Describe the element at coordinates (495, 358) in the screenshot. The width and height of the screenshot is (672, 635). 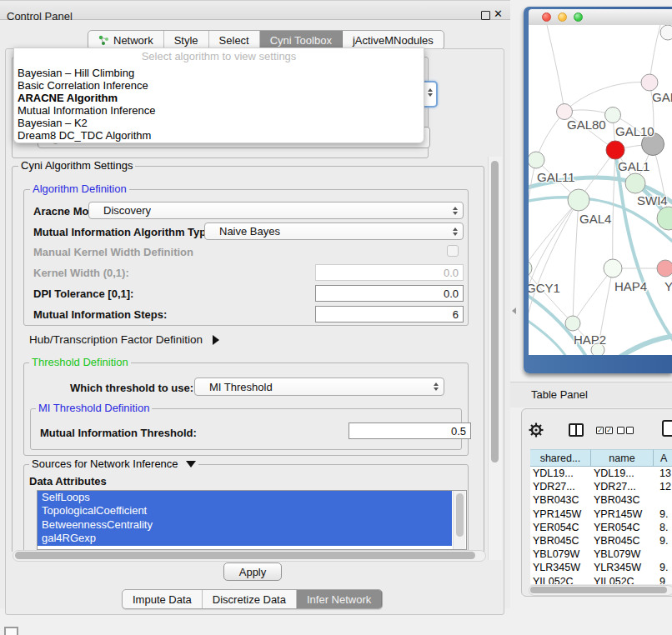
I see `settings-vertical-scrollbar` at that location.